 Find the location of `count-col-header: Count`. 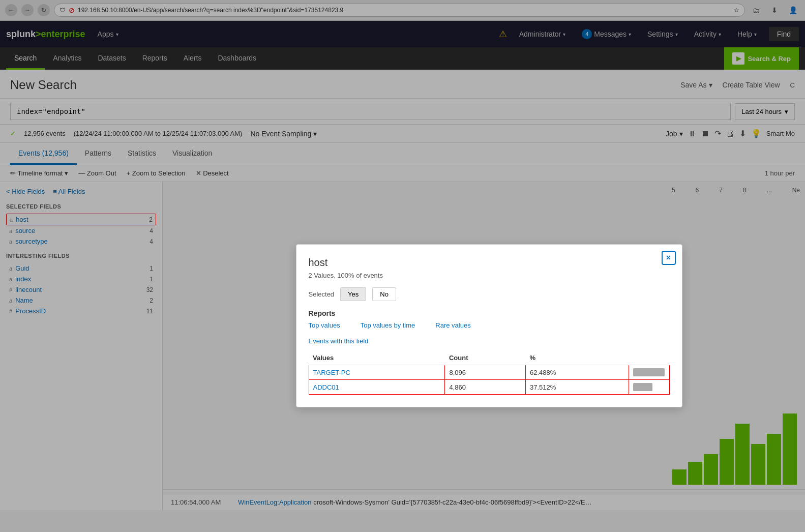

count-col-header: Count is located at coordinates (485, 358).